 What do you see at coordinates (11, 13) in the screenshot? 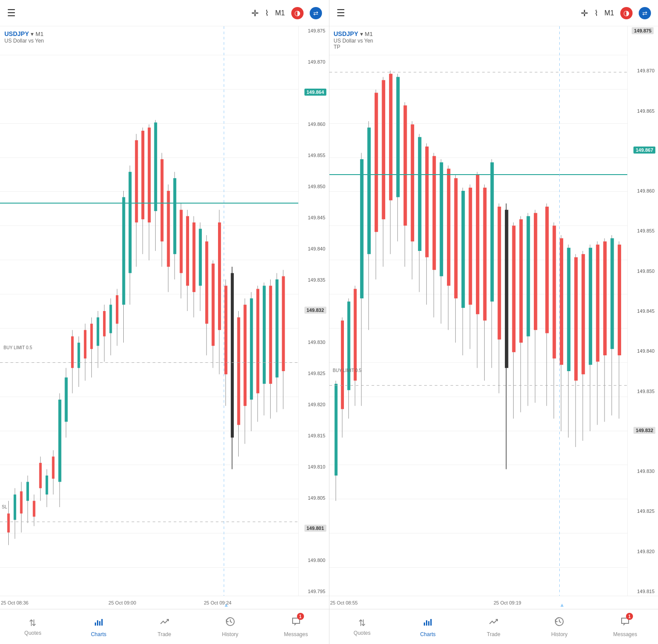
I see `hamburger-icon: ☰` at bounding box center [11, 13].